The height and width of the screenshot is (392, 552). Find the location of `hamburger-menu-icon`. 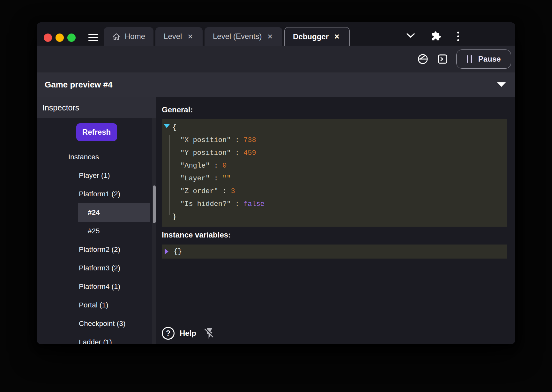

hamburger-menu-icon is located at coordinates (93, 37).